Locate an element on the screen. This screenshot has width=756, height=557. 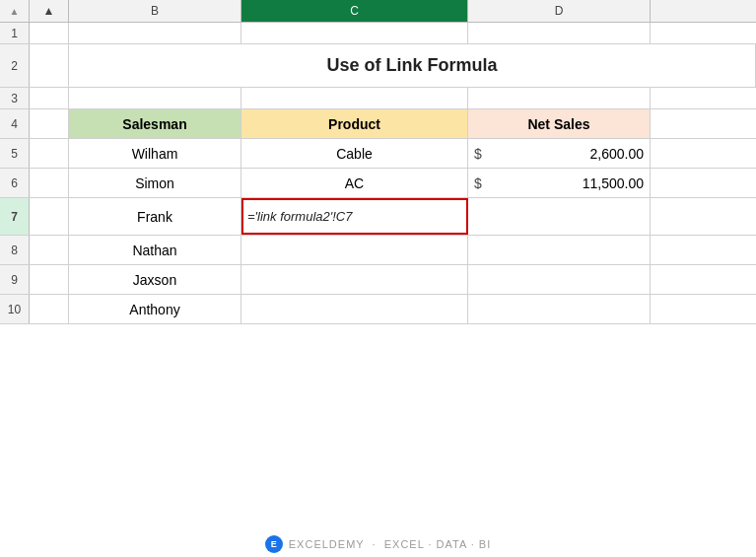
row-4-headers: 4 Salesman Product Net Sales is located at coordinates (378, 124).